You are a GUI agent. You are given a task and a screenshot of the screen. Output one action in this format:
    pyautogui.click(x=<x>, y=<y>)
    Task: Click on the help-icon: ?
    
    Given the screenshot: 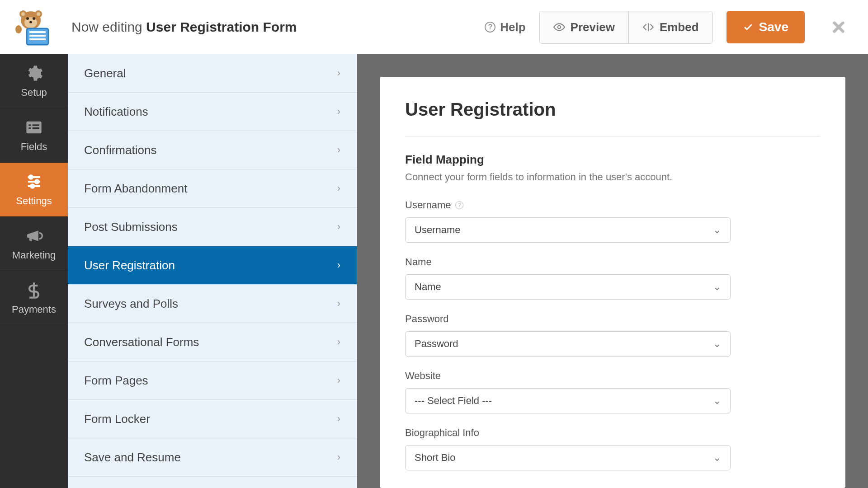 What is the action you would take?
    pyautogui.click(x=490, y=27)
    